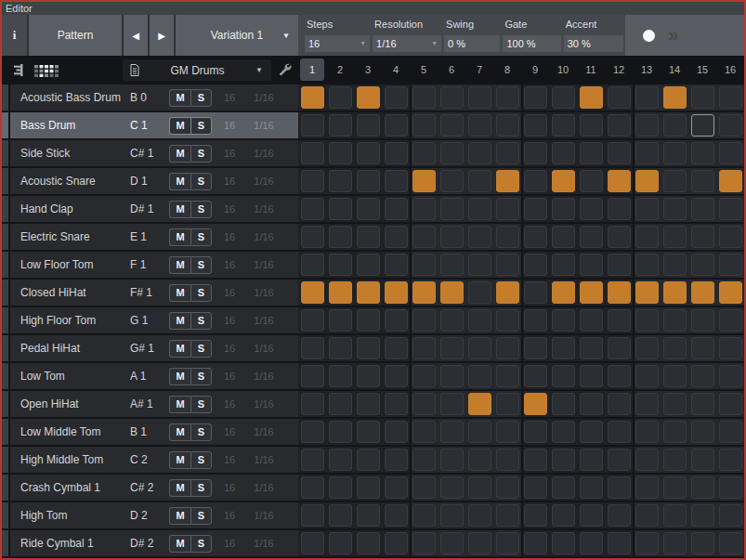 This screenshot has width=746, height=560. I want to click on info-button: i, so click(15, 35).